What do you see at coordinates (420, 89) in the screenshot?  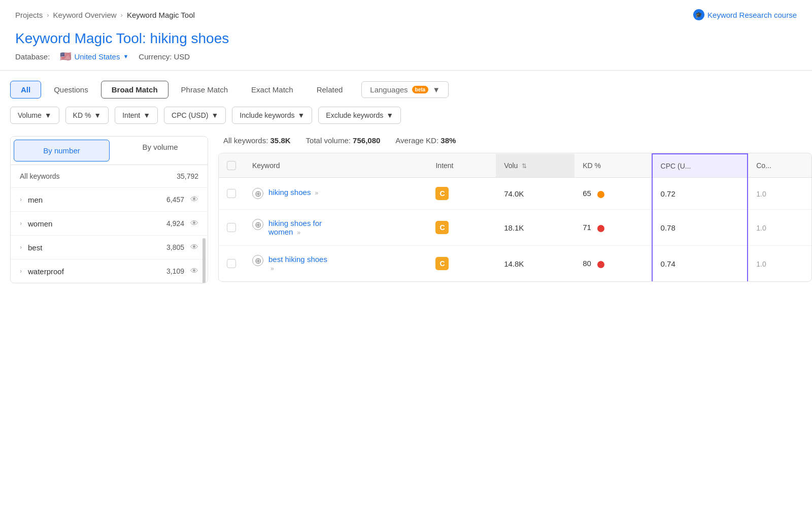 I see `beta-badge: beta` at bounding box center [420, 89].